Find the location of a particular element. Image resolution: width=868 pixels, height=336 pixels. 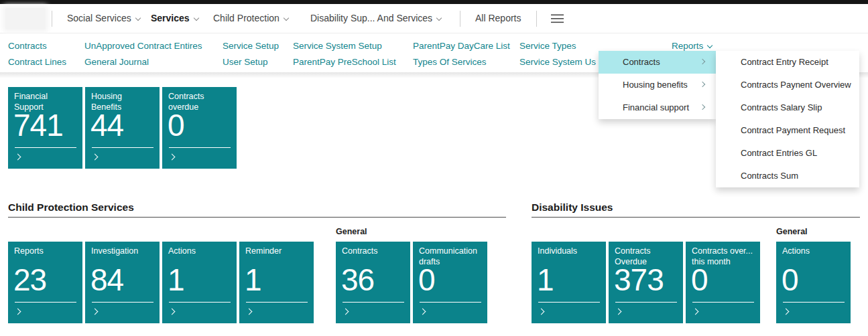

menu-item-label: Financial support is located at coordinates (656, 107).